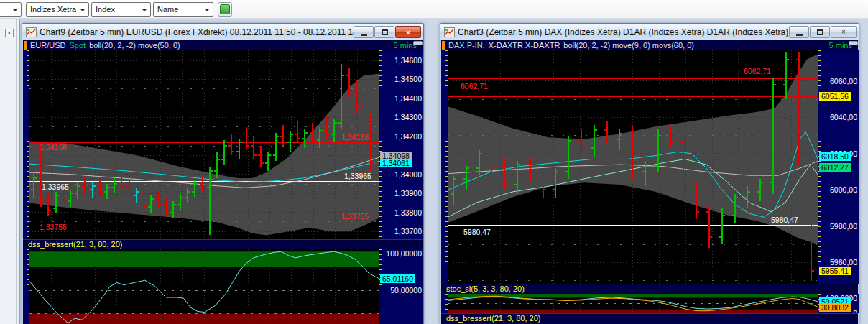 The image size is (868, 324). I want to click on symbol-label: EUR/USD, so click(48, 46).